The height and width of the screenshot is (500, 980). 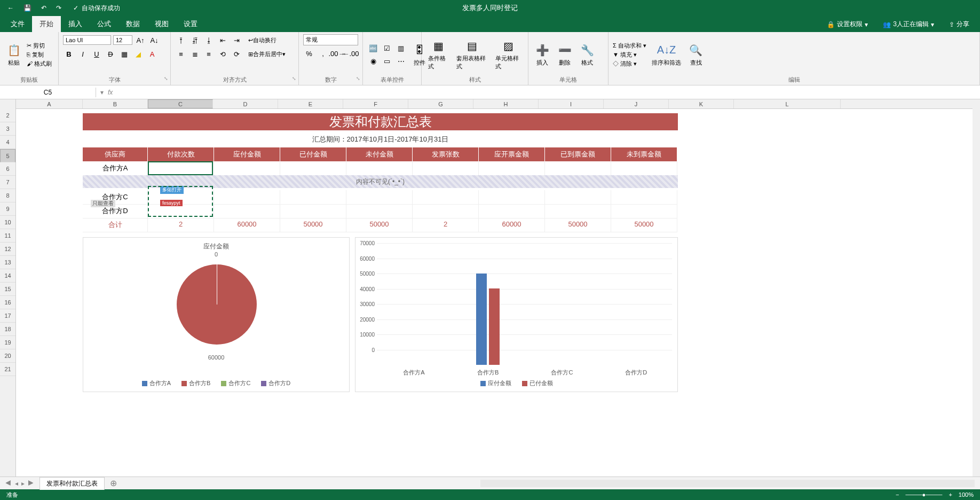 I want to click on orient2-icon: ⟳, so click(x=236, y=54).